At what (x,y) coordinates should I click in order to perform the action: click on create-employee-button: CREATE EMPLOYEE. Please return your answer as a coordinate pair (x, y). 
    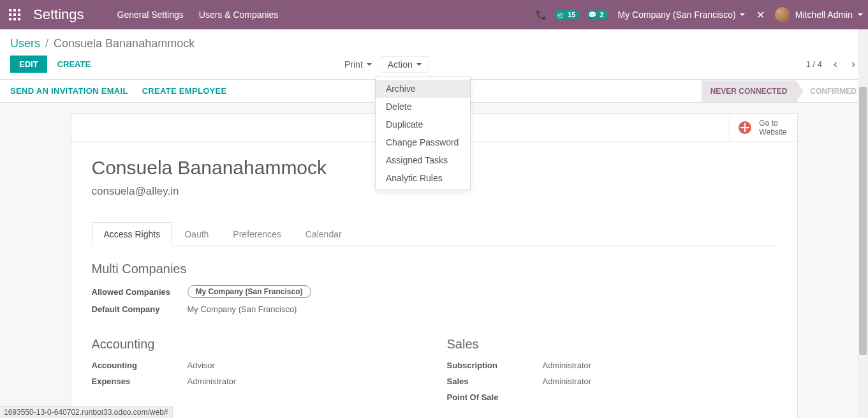
    Looking at the image, I should click on (185, 91).